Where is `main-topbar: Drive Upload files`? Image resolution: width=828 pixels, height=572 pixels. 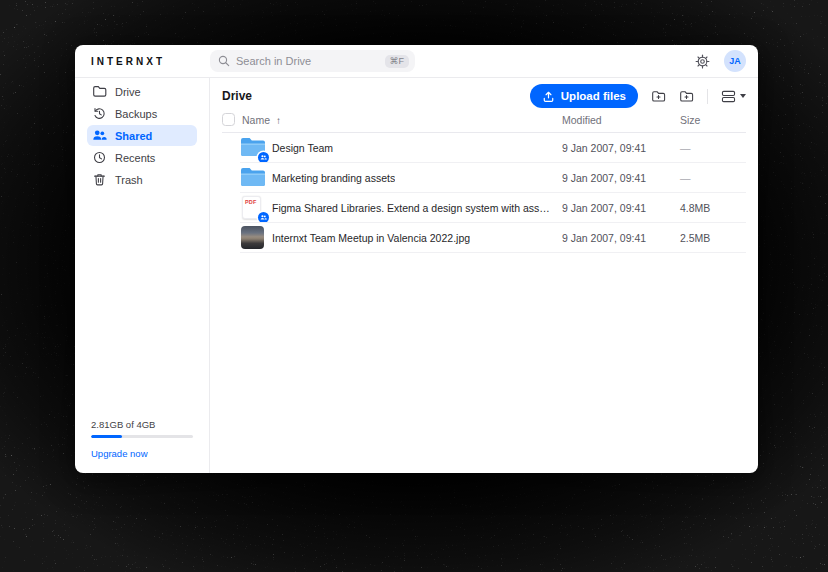
main-topbar: Drive Upload files is located at coordinates (484, 93).